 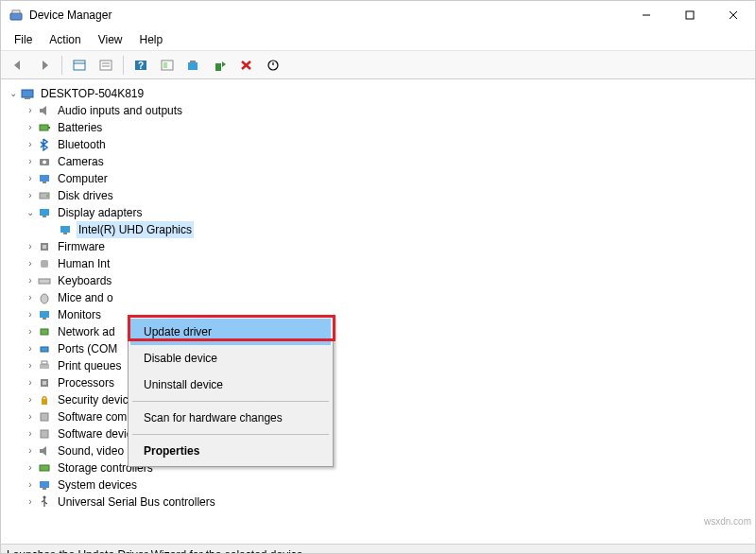 What do you see at coordinates (381, 451) in the screenshot?
I see `tree-node-sound: ›Sound, video and game controllers` at bounding box center [381, 451].